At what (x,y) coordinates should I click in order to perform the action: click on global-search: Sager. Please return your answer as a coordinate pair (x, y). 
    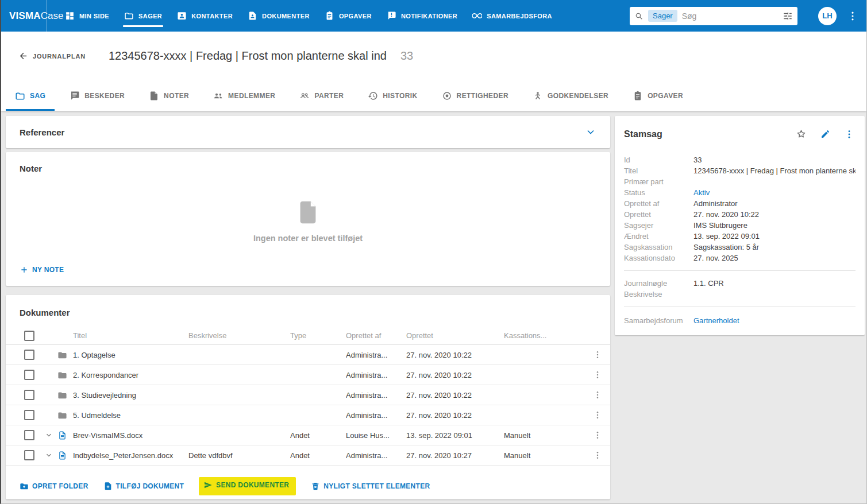
    Looking at the image, I should click on (714, 16).